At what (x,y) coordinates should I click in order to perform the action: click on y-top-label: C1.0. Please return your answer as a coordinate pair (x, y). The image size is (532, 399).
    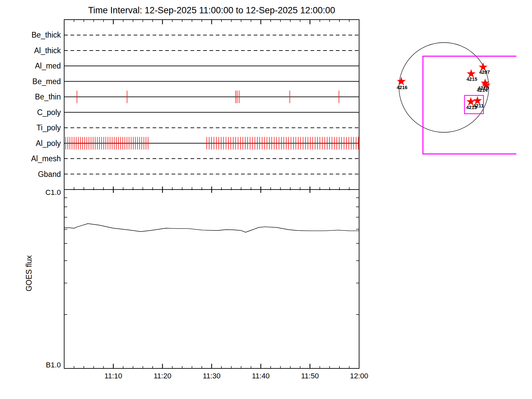
    Looking at the image, I should click on (53, 192).